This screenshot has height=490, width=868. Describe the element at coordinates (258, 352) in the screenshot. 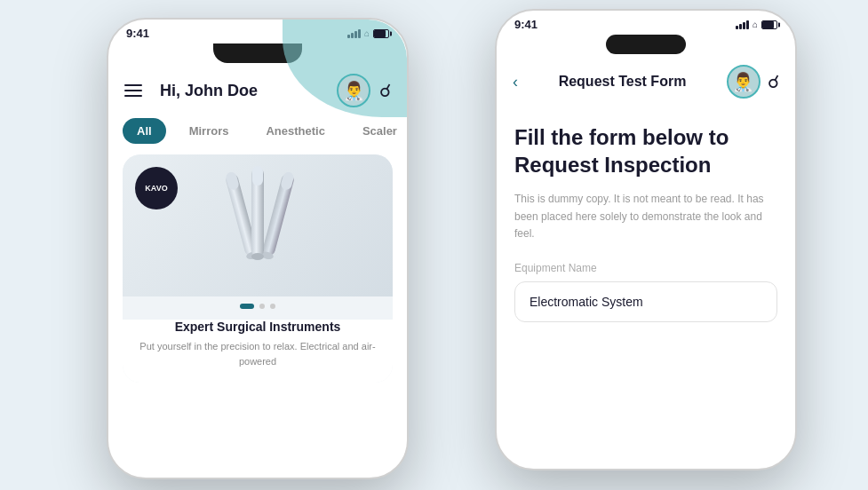

I see `product-info: Expert Surgical Instruments Put yourself…` at that location.